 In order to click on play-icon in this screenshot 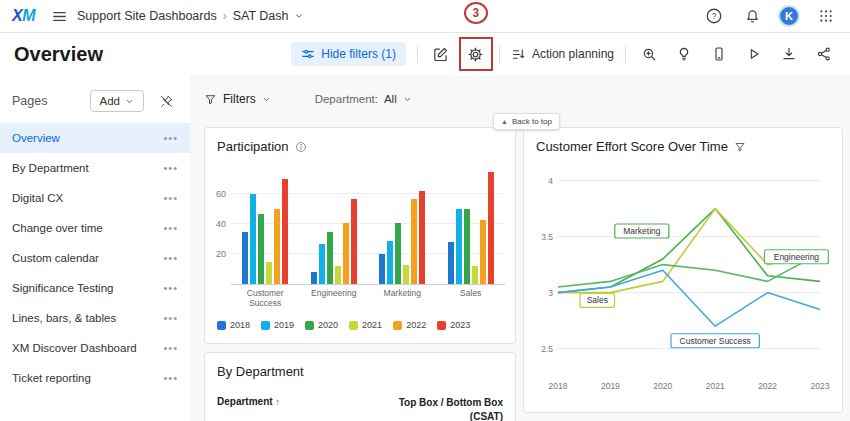, I will do `click(754, 54)`.